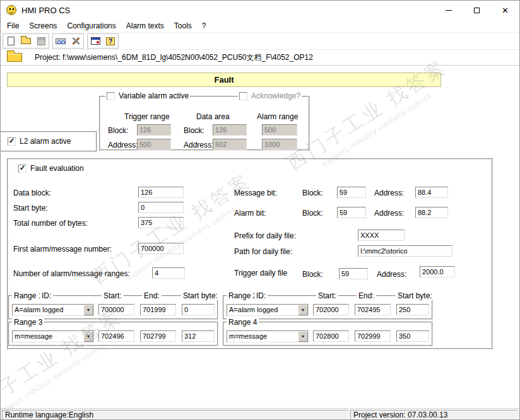  Describe the element at coordinates (183, 26) in the screenshot. I see `menu-tools: Tools` at that location.